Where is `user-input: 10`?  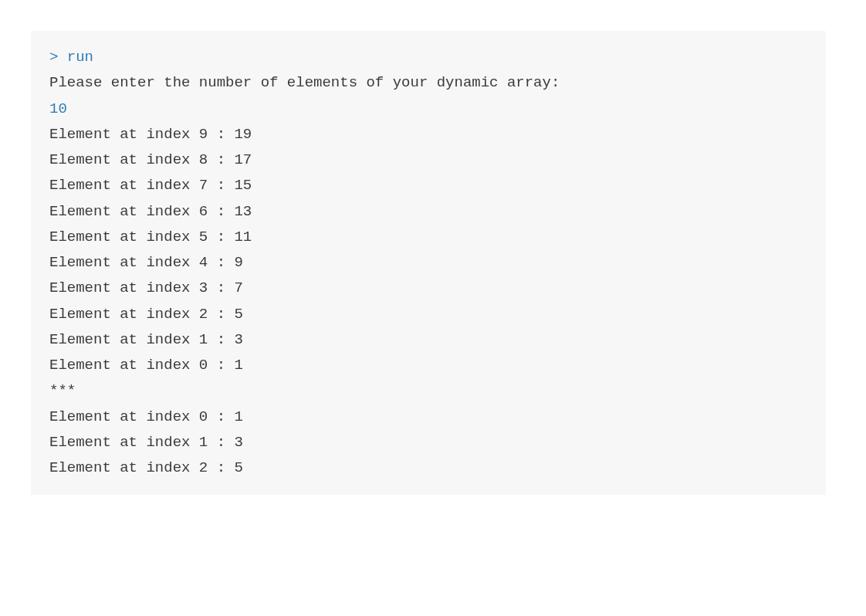
user-input: 10 is located at coordinates (59, 109).